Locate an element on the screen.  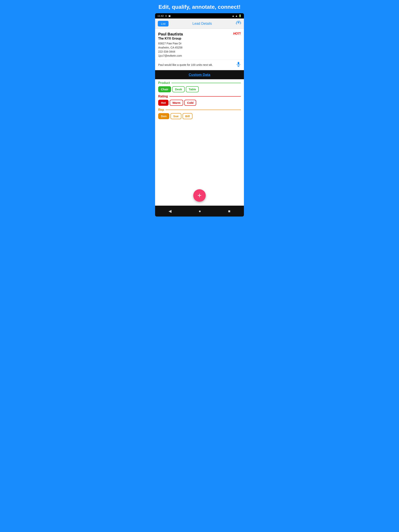
rep-tag-sue: Sue is located at coordinates (176, 116).